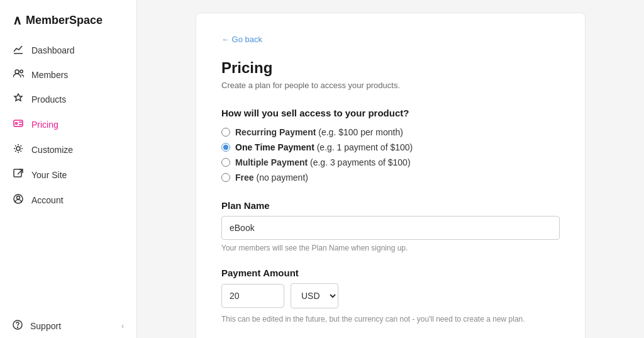 This screenshot has width=644, height=338. I want to click on option-multiple: Multiple Payment (e.g. 3 payments of $10…, so click(391, 162).